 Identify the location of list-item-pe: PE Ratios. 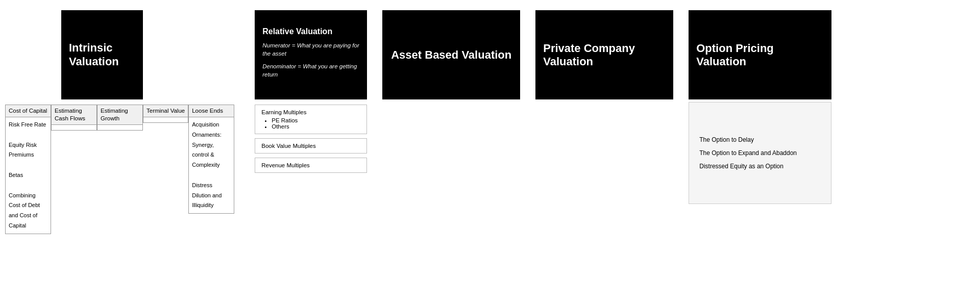
(316, 120).